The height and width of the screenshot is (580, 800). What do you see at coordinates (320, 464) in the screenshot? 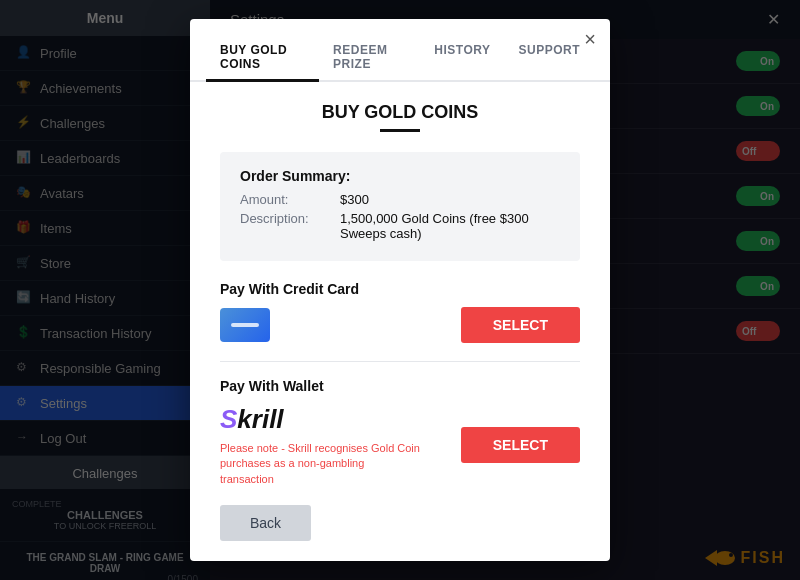
I see `skrill-note: Please note - Skrill recognises Gold Coi…` at bounding box center [320, 464].